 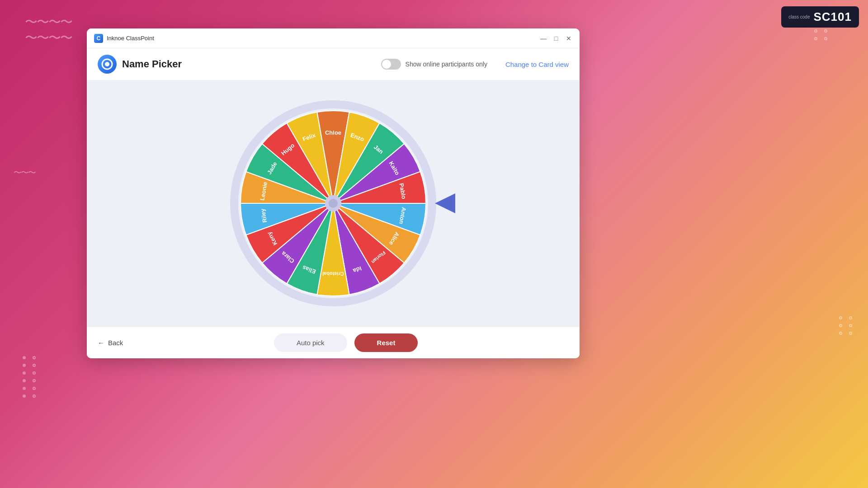 I want to click on close-button: ✕, so click(x=569, y=38).